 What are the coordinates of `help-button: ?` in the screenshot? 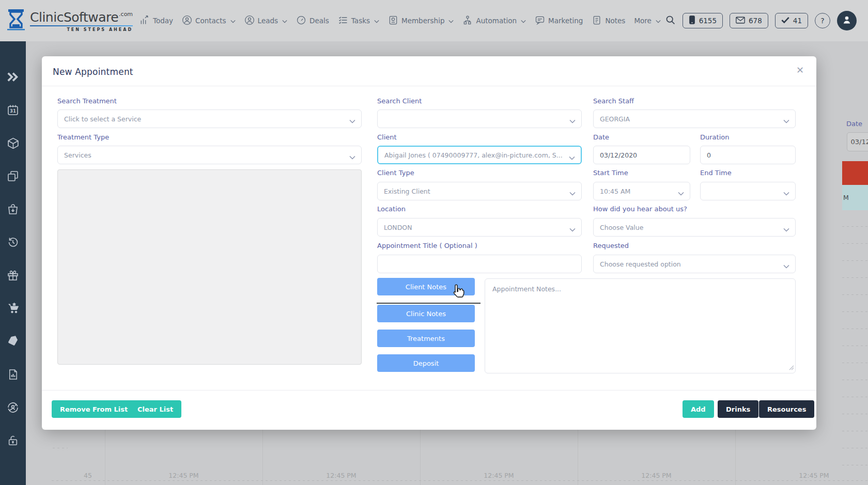 It's located at (823, 21).